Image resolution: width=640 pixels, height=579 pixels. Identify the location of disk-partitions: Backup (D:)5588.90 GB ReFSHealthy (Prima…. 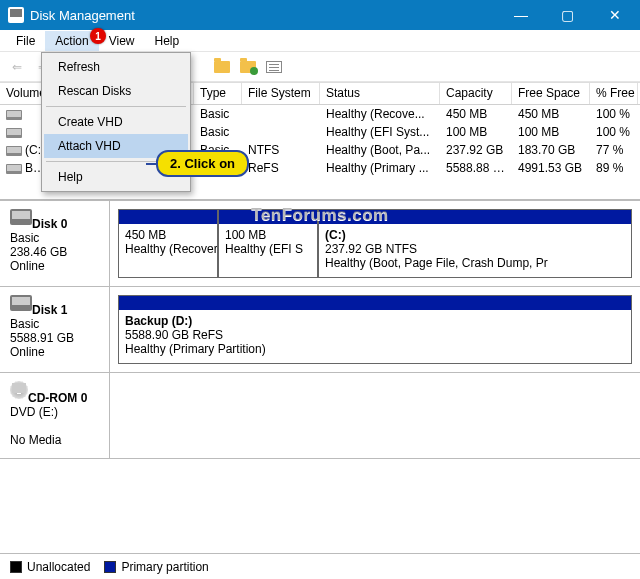
(375, 330).